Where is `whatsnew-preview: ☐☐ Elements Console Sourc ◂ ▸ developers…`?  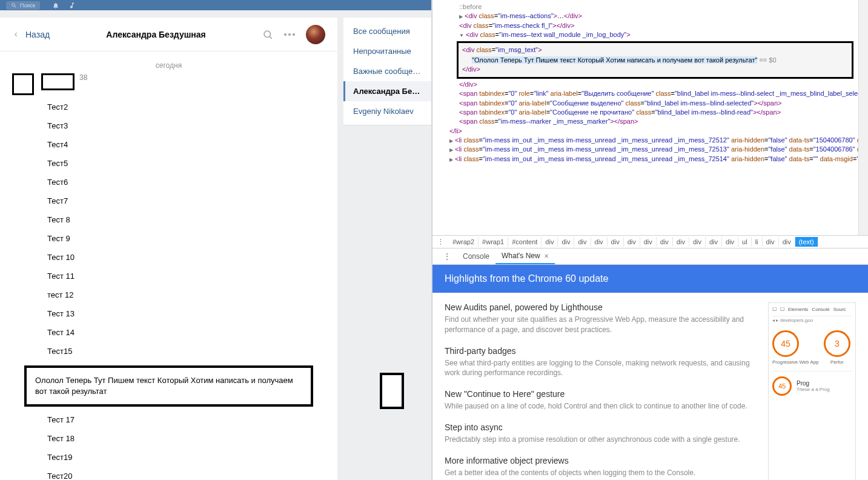 whatsnew-preview: ☐☐ Elements Console Sourc ◂ ▸ developers… is located at coordinates (812, 392).